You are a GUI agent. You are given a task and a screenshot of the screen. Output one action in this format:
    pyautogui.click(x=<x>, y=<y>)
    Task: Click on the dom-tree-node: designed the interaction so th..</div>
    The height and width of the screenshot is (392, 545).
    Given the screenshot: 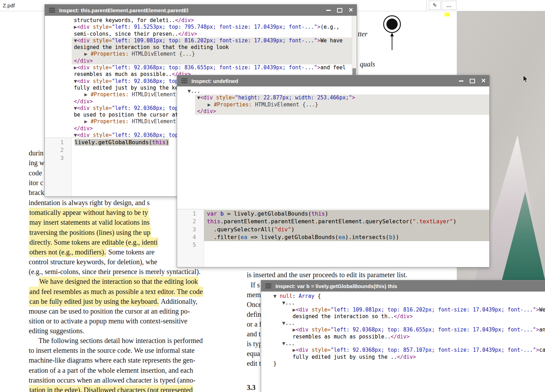 What is the action you would take?
    pyautogui.click(x=403, y=316)
    